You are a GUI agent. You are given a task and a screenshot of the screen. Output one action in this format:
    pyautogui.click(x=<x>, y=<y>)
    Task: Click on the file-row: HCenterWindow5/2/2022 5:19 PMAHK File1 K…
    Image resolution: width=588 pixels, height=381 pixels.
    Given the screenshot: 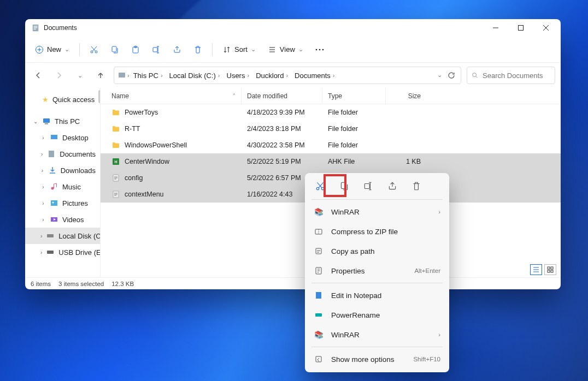 What is the action you would take?
    pyautogui.click(x=331, y=162)
    